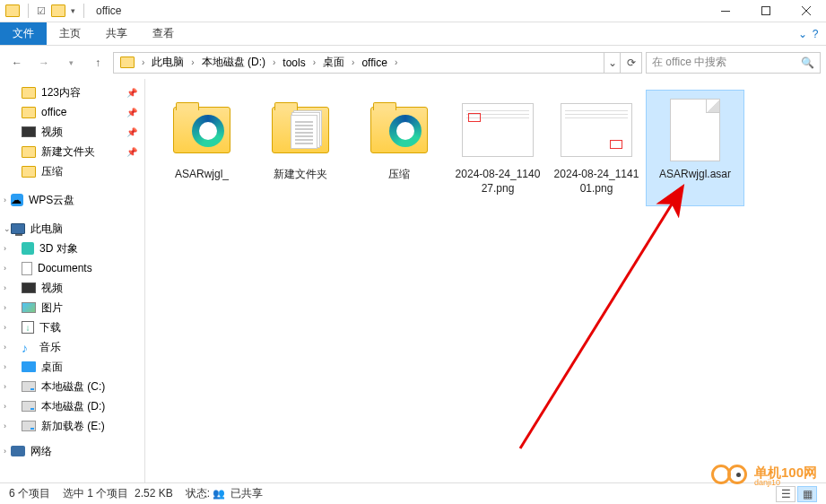 Image resolution: width=826 pixels, height=504 pixels. I want to click on address-bar: › 此电脑 › 本地磁盘 (D:) › tools › 桌面 › office …, so click(378, 63).